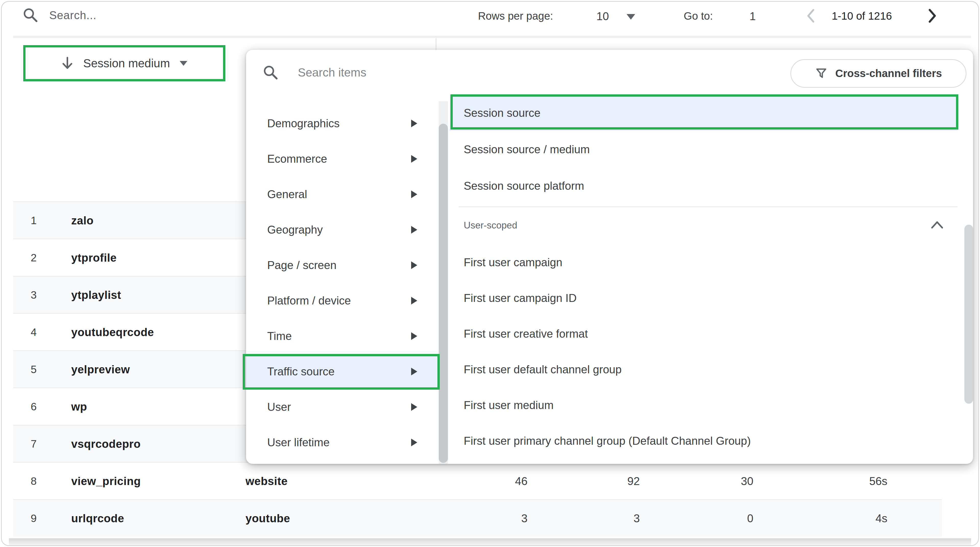 This screenshot has width=980, height=547. I want to click on category-item-user: User, so click(342, 407).